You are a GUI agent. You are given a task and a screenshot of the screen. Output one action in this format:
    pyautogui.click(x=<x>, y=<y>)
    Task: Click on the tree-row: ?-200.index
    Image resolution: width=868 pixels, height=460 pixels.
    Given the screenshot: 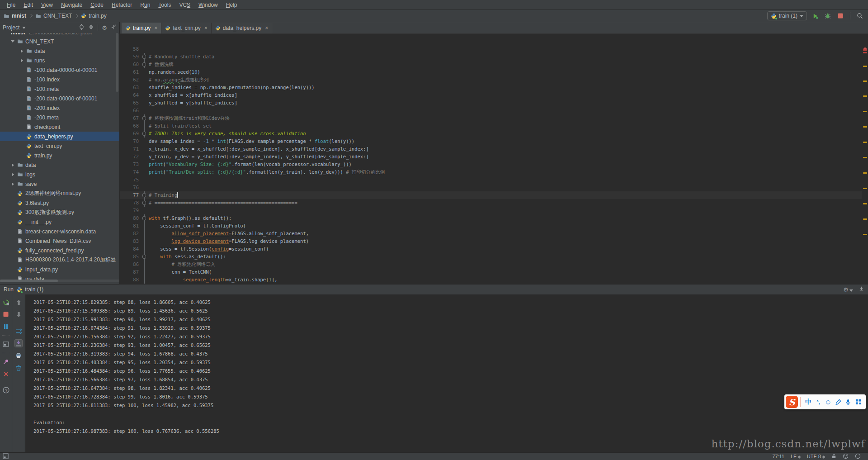 What is the action you would take?
    pyautogui.click(x=60, y=108)
    